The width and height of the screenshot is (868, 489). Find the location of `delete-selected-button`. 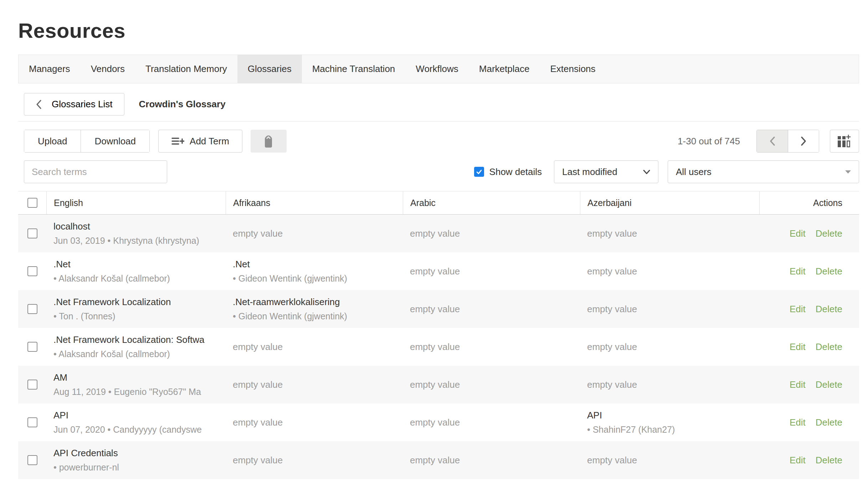

delete-selected-button is located at coordinates (269, 141).